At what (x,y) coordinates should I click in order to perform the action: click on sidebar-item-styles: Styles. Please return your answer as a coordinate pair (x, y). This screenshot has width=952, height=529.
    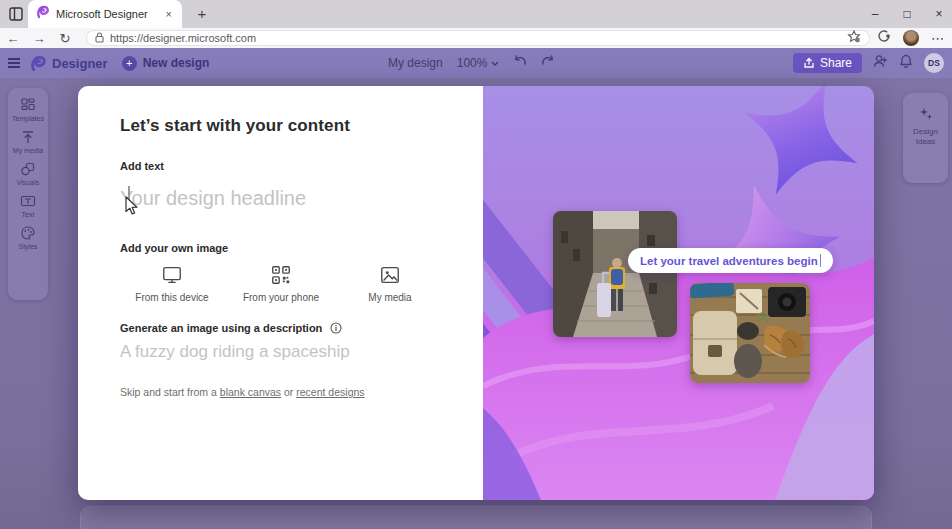
    Looking at the image, I should click on (28, 238).